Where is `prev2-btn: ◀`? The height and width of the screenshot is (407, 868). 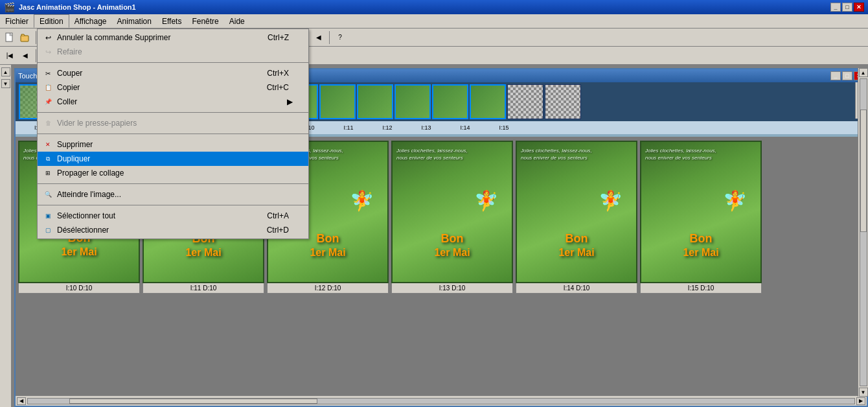 prev2-btn: ◀ is located at coordinates (25, 56).